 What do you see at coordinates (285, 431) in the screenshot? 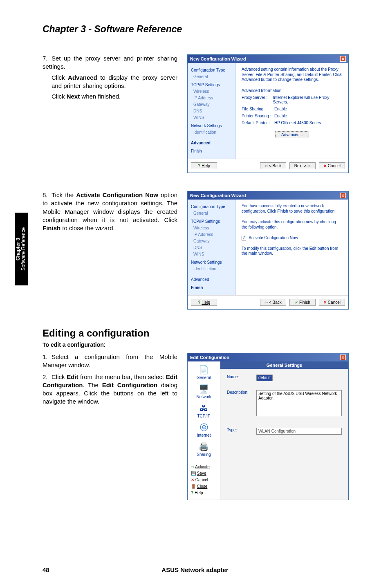
I see `editconf-main: General Settings Name: default Descripti…` at bounding box center [285, 431].